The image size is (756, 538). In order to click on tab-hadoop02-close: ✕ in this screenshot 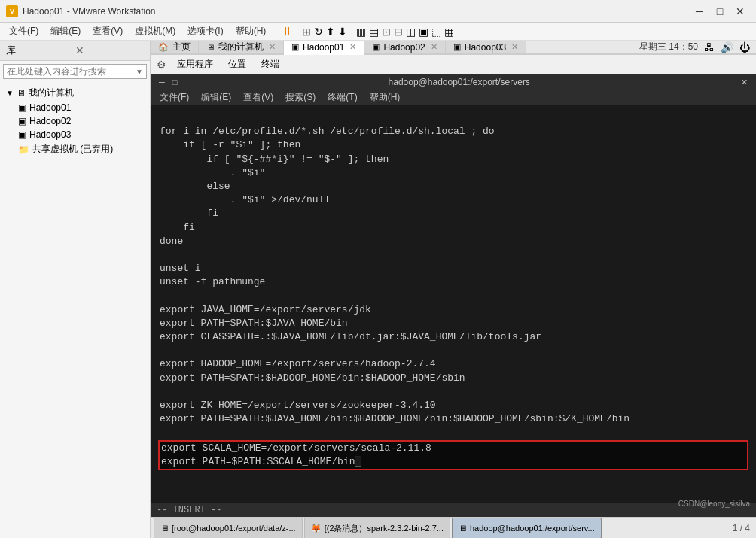, I will do `click(434, 47)`.